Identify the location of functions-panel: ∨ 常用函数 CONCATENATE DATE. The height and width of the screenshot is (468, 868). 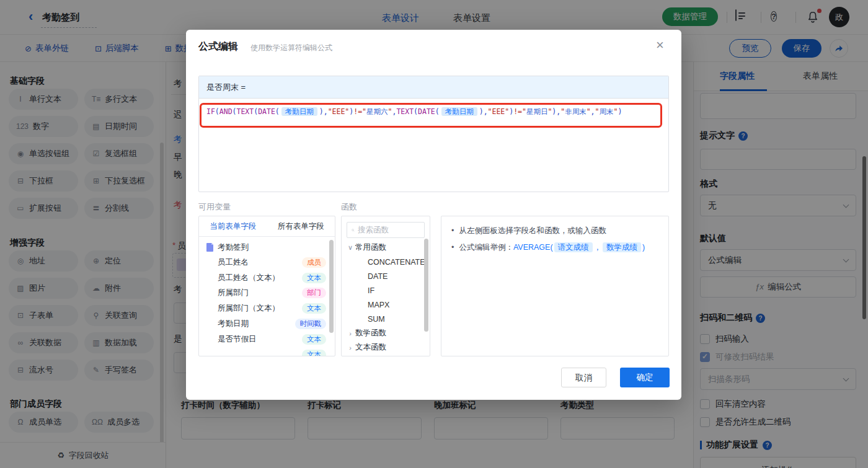
(386, 286).